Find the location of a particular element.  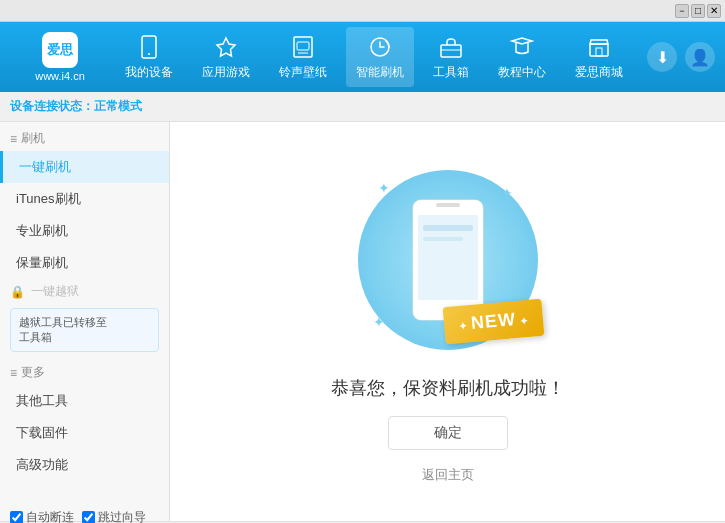

jailbreak-notice: 越狱工具已转移至 工具箱 is located at coordinates (84, 330).